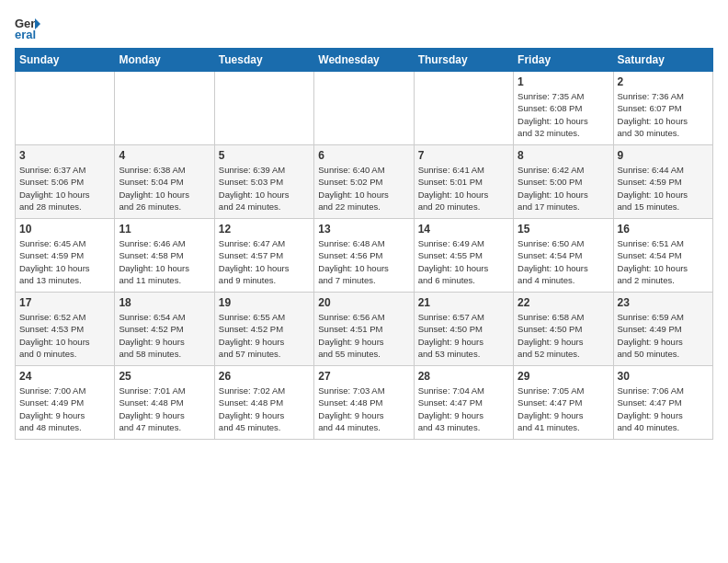  I want to click on page-header: Gen eral, so click(364, 28).